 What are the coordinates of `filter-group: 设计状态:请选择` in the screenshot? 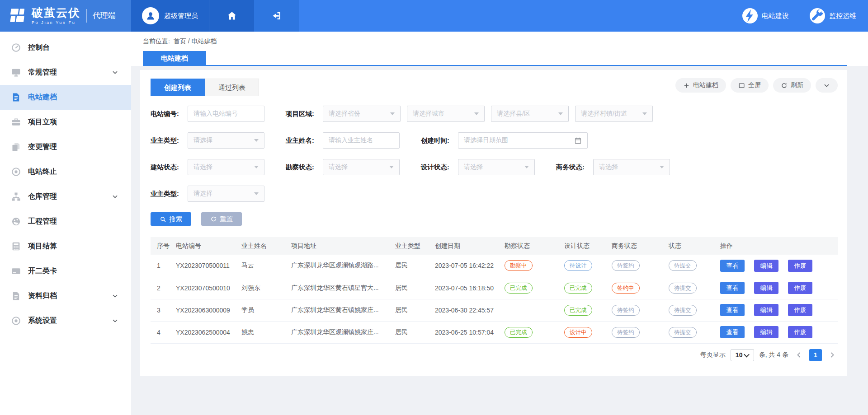 It's located at (488, 167).